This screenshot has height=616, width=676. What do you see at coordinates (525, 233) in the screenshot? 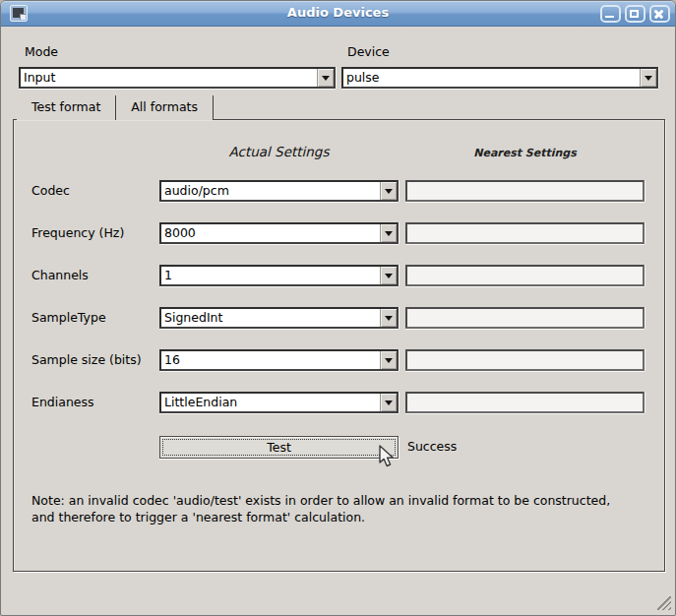
I see `frequency-nearest-field` at bounding box center [525, 233].